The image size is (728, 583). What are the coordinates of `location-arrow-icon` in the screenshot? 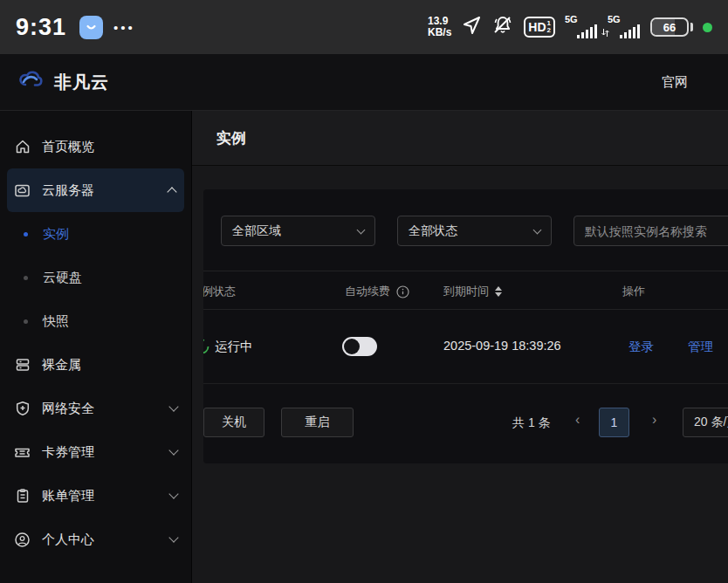 It's located at (471, 27).